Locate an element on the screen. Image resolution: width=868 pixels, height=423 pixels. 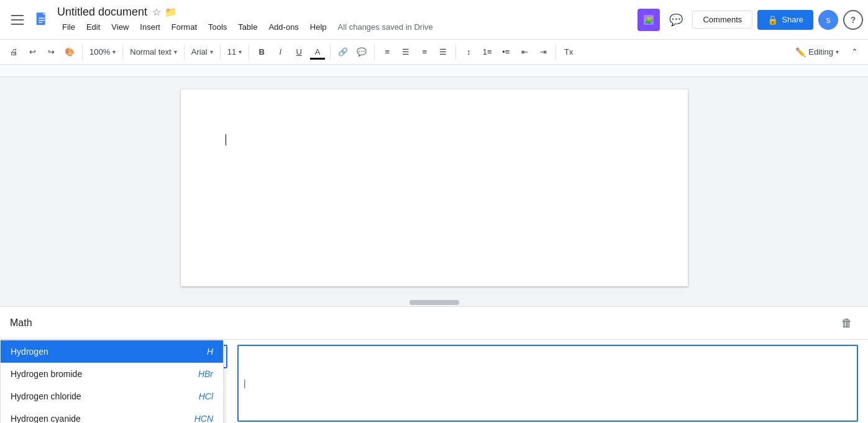
chat-icon: 💬 is located at coordinates (676, 20).